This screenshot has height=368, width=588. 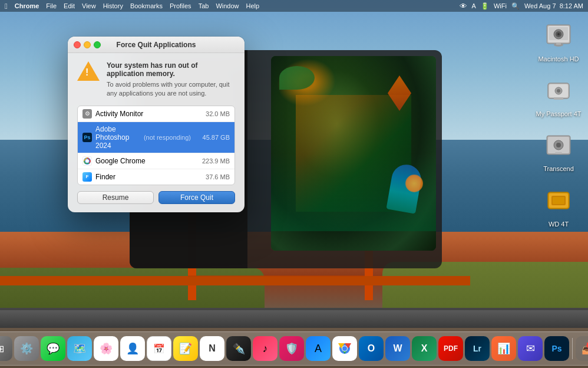 I want to click on list-item: F Finder 37.6 MB, so click(x=156, y=177).